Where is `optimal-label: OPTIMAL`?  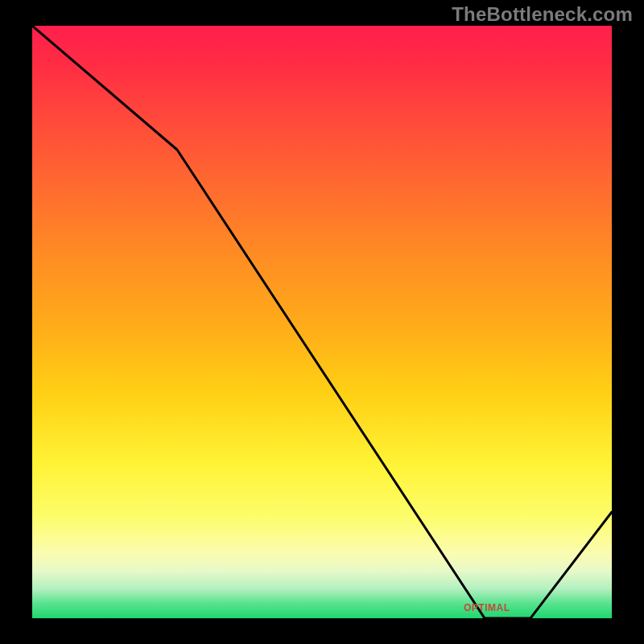 optimal-label: OPTIMAL is located at coordinates (487, 608).